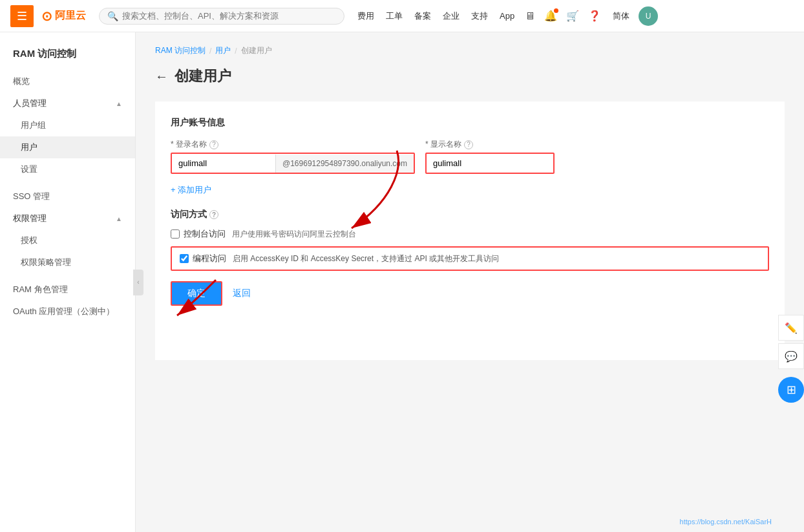  Describe the element at coordinates (366, 16) in the screenshot. I see `nav-item-fees: 费用` at that location.